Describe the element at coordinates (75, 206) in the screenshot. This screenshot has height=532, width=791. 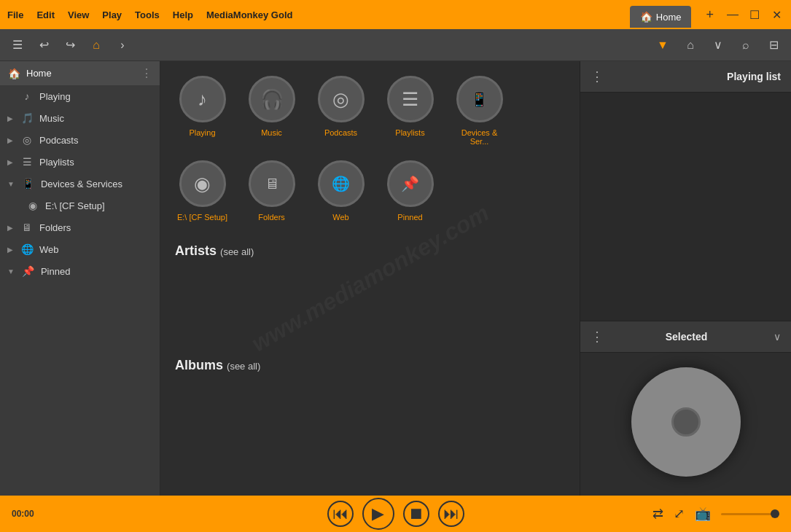
I see `sidebar-label-cf-setup: E:\ [CF Setup]` at that location.